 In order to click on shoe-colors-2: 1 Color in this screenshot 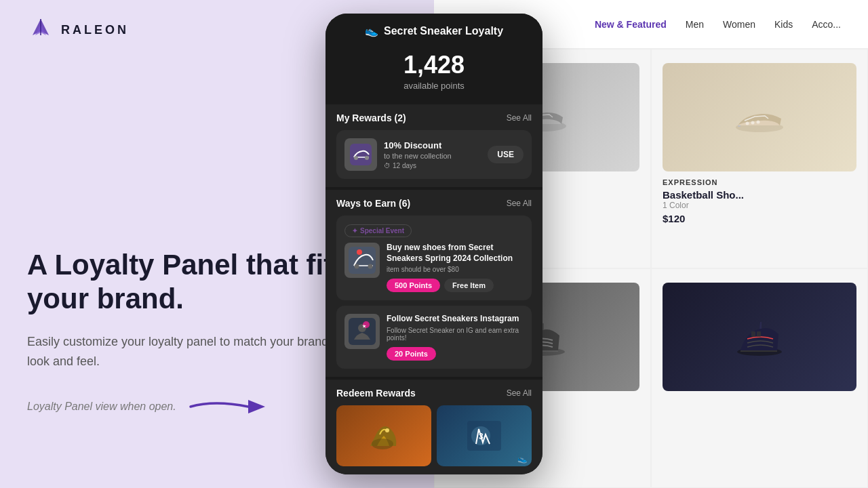, I will do `click(675, 205)`.